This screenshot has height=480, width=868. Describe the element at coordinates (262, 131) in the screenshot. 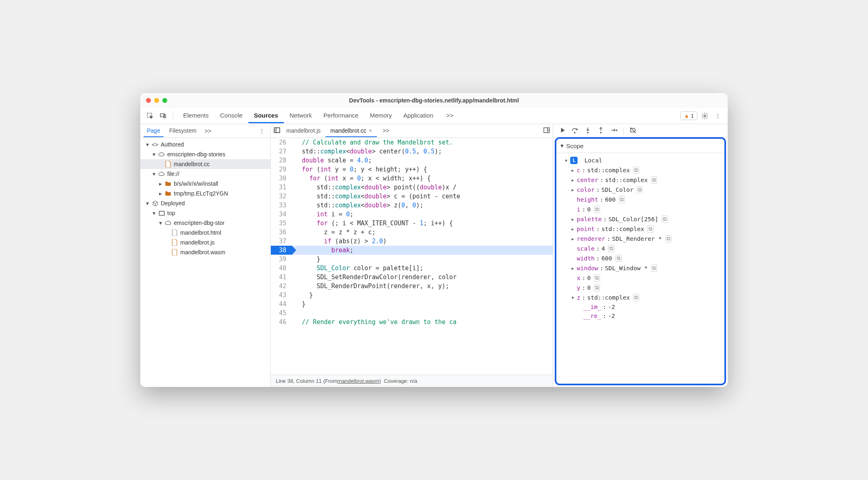

I see `navigator-menu-icon: ⋮` at that location.